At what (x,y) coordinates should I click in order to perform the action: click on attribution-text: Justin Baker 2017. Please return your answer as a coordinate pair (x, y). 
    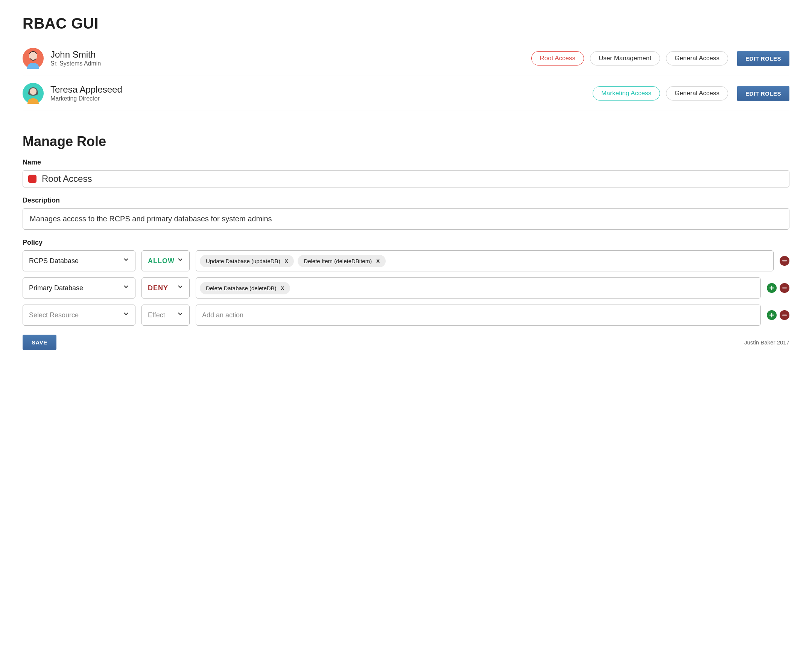
    Looking at the image, I should click on (767, 343).